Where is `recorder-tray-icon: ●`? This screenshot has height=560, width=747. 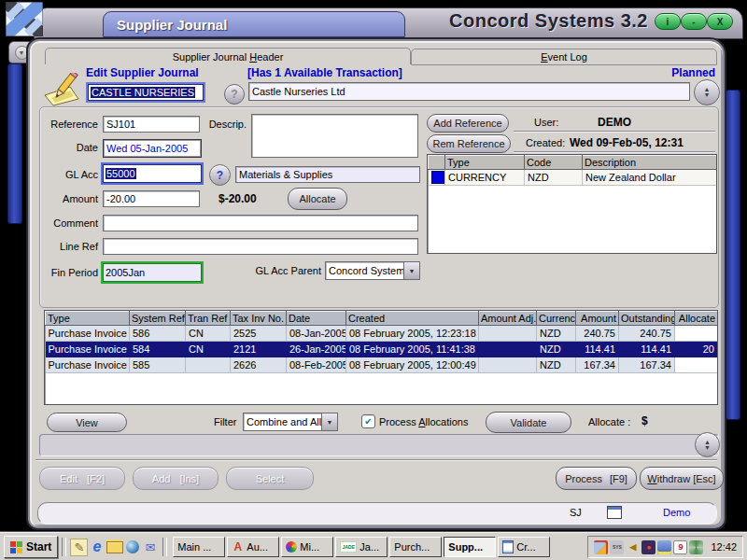
recorder-tray-icon: ● is located at coordinates (648, 547).